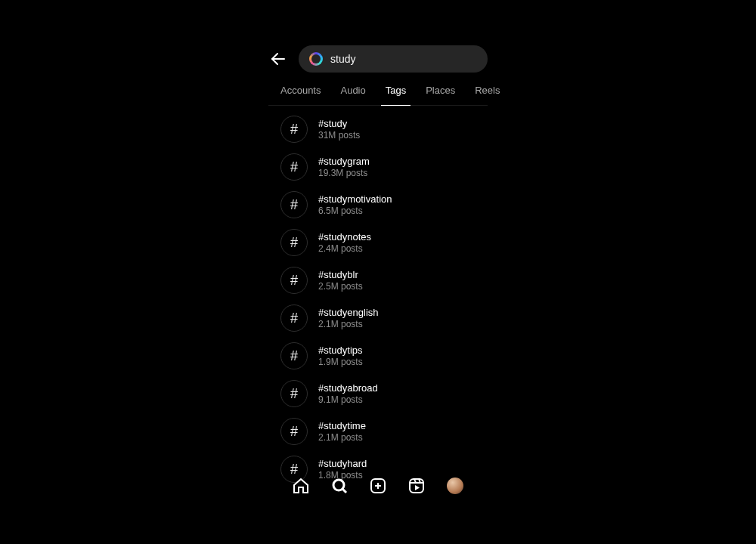 The height and width of the screenshot is (544, 756). I want to click on tag-text: #studyabroad9.1M posts, so click(348, 394).